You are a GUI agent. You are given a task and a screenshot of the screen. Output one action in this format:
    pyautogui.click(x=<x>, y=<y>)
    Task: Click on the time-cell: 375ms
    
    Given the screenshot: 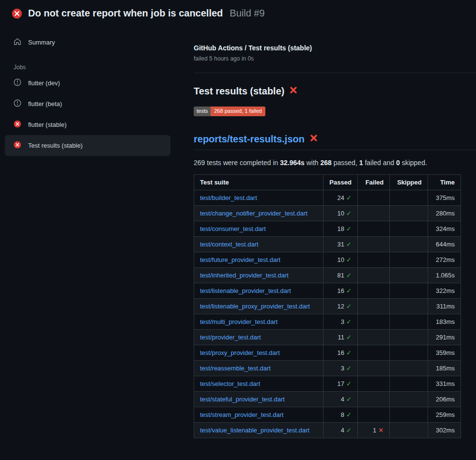 What is the action you would take?
    pyautogui.click(x=444, y=198)
    